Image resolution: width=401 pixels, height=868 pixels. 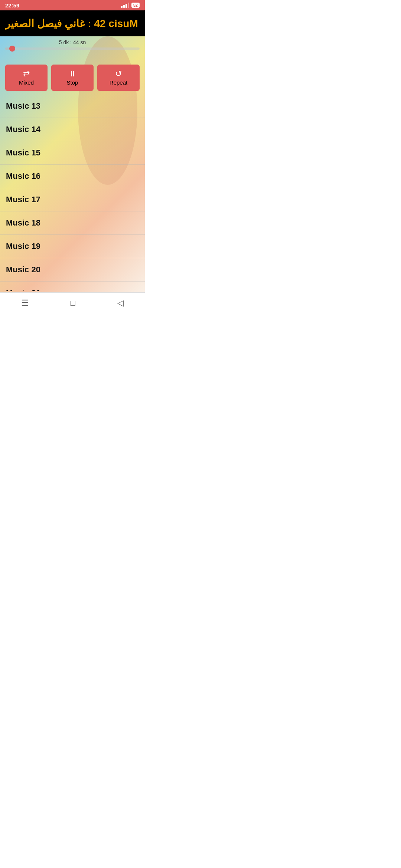 I want to click on pause-icon: ⏸, so click(x=72, y=74).